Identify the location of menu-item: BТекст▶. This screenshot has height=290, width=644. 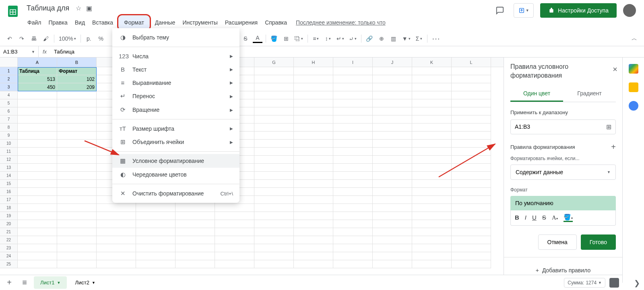
(176, 69).